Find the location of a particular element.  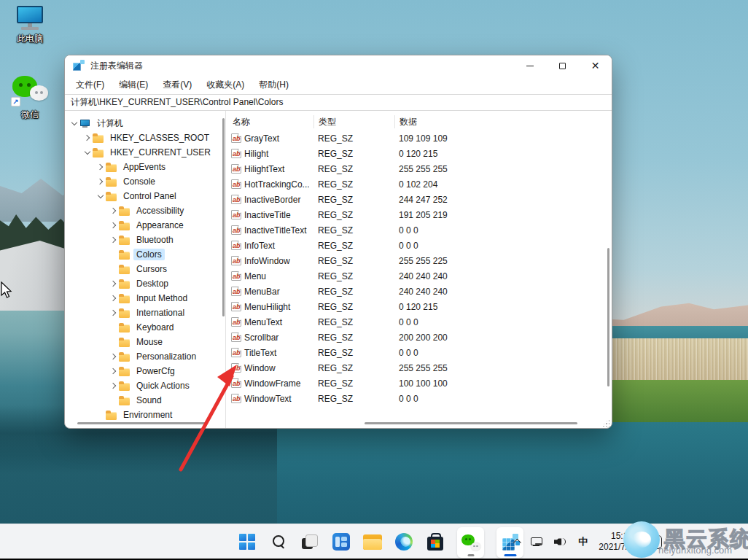

registry-value-row: GrayText REG_SZ 109 109 109 is located at coordinates (418, 139).